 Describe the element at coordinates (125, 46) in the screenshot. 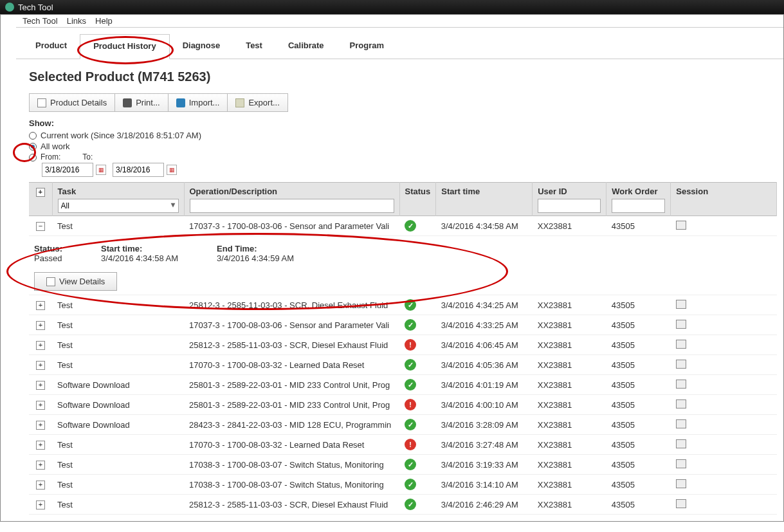

I see `tab-product-history: Product History` at that location.